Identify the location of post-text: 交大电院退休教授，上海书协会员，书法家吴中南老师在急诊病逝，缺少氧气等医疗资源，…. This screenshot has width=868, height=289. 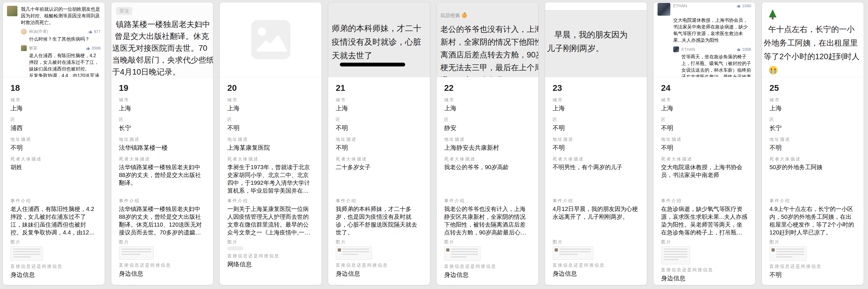
(712, 30).